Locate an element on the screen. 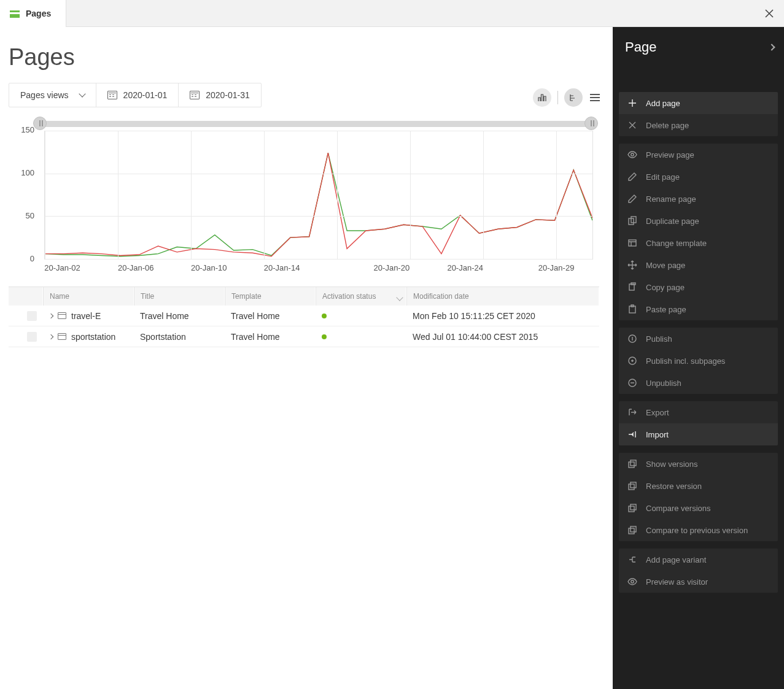 The width and height of the screenshot is (784, 689). publish-icon is located at coordinates (632, 339).